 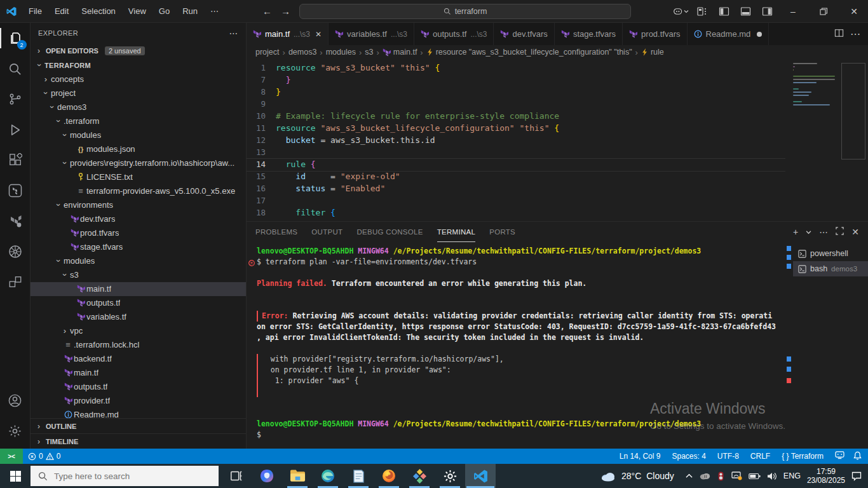 I want to click on volume-icon, so click(x=772, y=477).